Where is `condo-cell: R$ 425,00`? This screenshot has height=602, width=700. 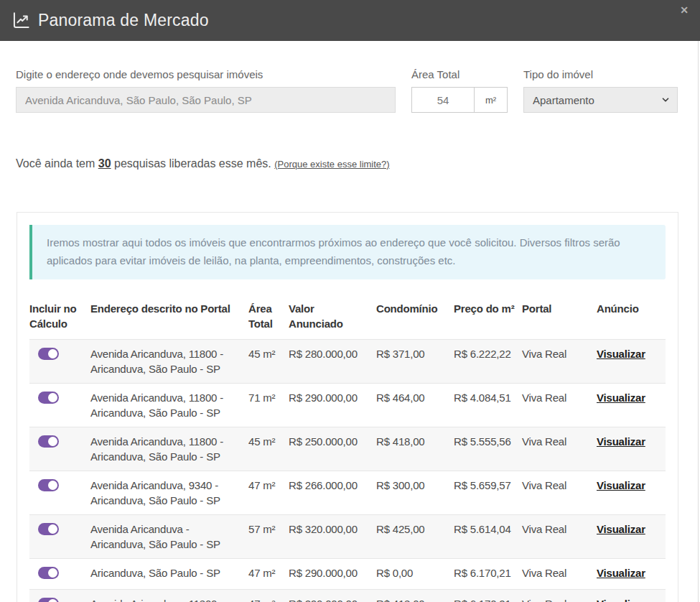
condo-cell: R$ 425,00 is located at coordinates (415, 537).